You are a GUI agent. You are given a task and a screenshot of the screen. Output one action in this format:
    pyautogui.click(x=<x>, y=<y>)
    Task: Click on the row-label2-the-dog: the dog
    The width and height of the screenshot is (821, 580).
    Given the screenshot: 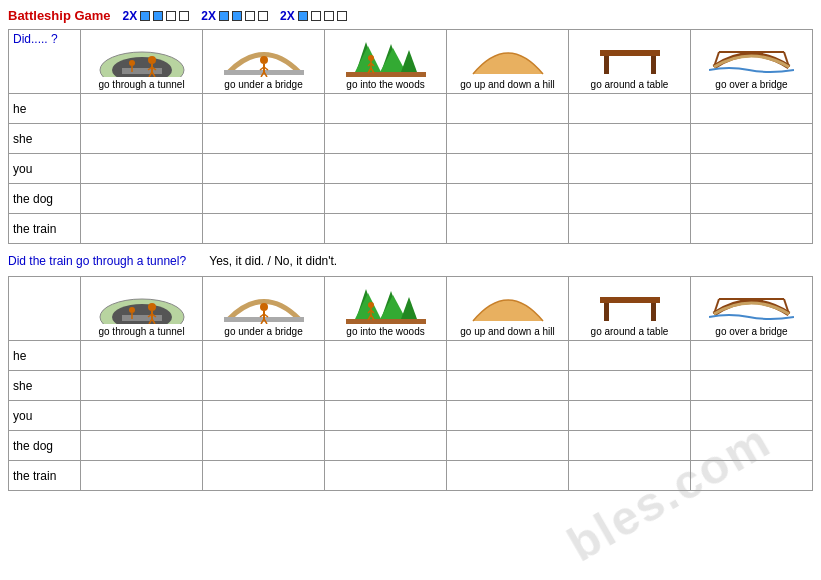 What is the action you would take?
    pyautogui.click(x=45, y=446)
    